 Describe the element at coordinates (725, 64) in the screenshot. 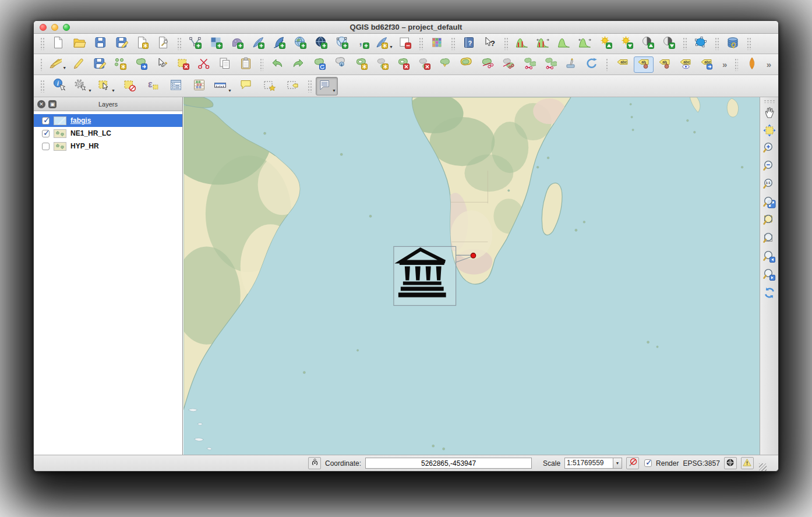

I see `label-toolbar-overflow-button: »` at that location.